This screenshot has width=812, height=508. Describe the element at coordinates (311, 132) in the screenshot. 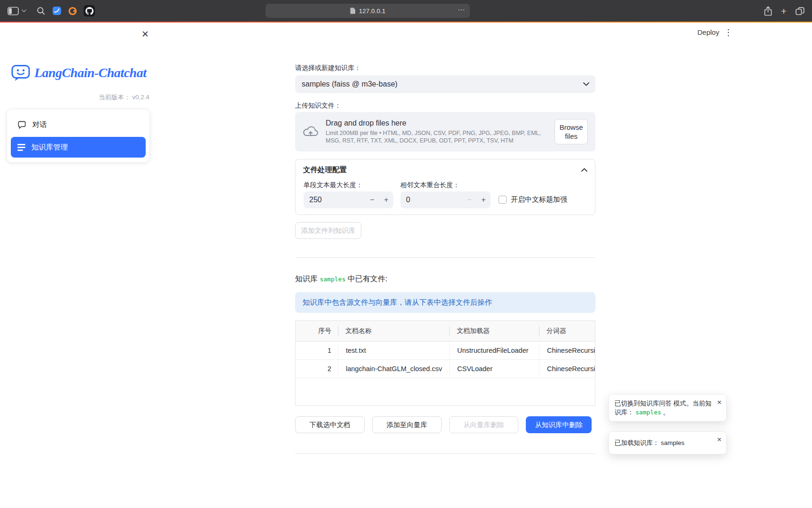

I see `cloud-upload-icon` at that location.